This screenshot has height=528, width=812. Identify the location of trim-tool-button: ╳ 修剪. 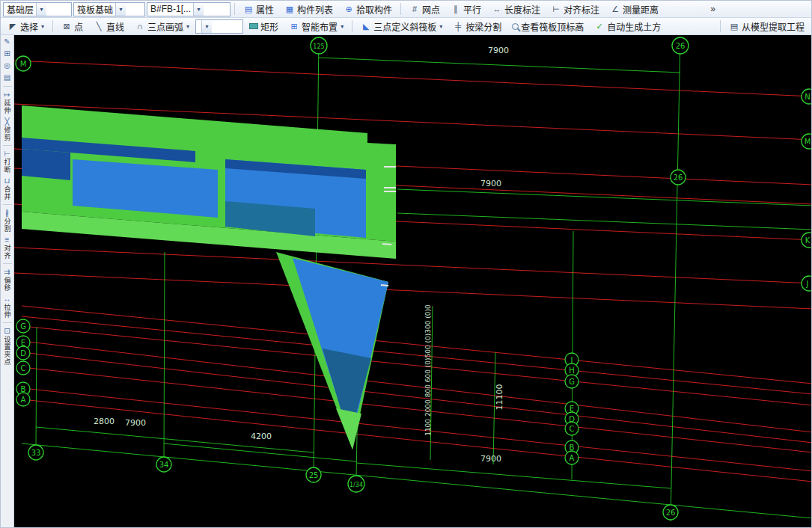
(7, 129).